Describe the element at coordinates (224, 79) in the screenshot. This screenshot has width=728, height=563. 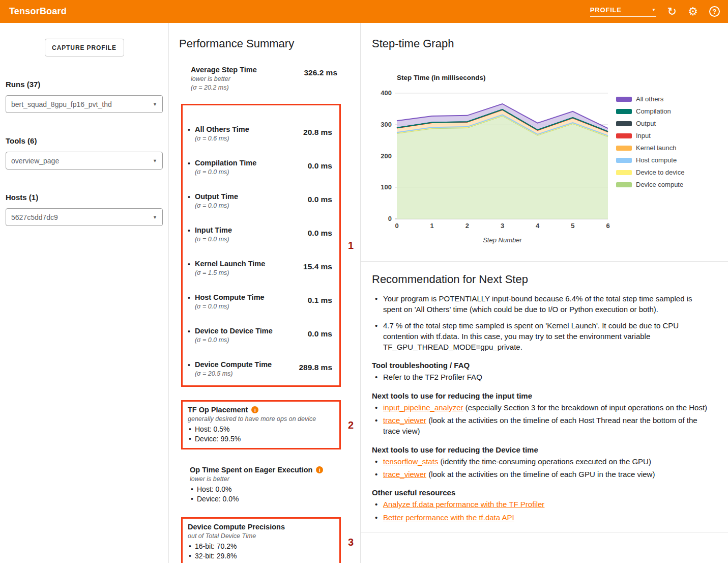
I see `metric-note: lower is better` at that location.